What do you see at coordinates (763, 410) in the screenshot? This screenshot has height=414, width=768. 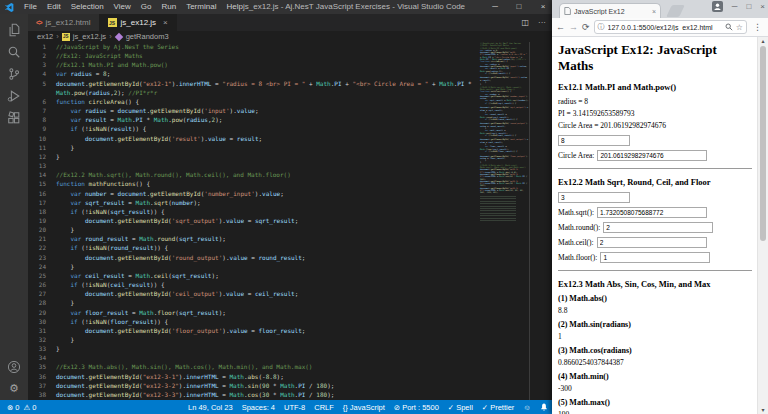 I see `scroll-down-icon: ▾` at bounding box center [763, 410].